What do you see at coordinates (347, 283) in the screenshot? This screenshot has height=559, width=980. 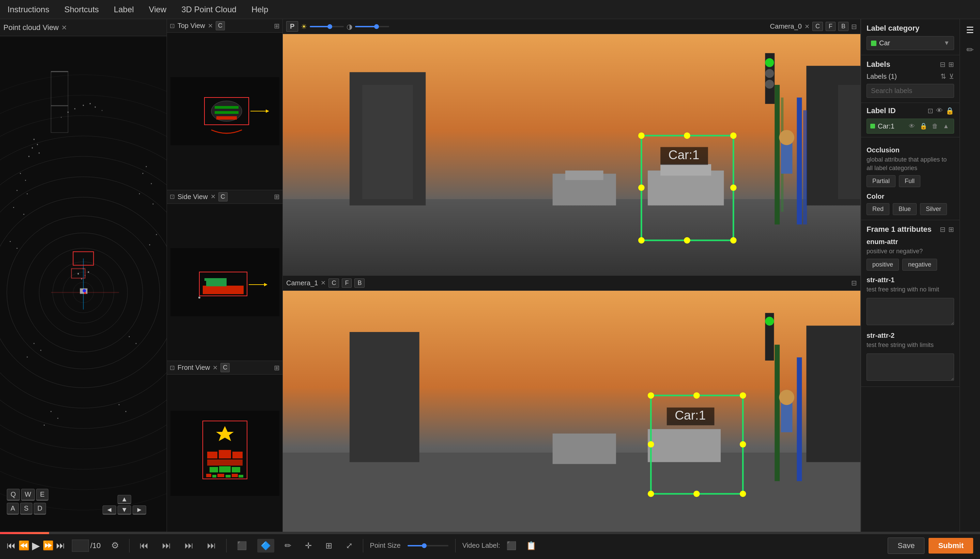 I see `camera1-badge-f: F` at bounding box center [347, 283].